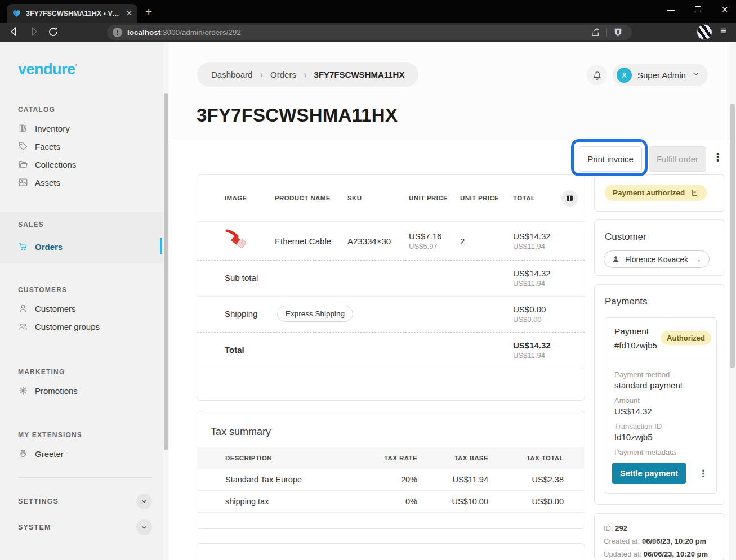 This screenshot has height=560, width=736. Describe the element at coordinates (130, 14) in the screenshot. I see `tab-close-icon: ✕` at that location.